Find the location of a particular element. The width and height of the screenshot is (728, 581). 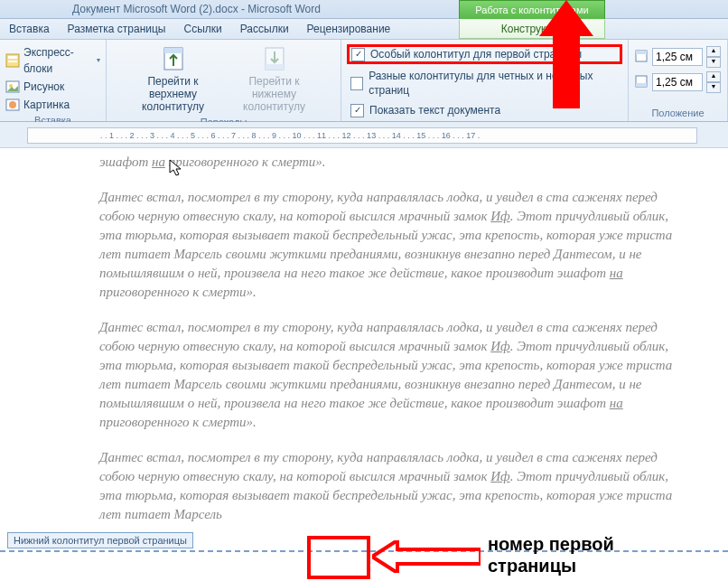

tab-mailings: Рассылки is located at coordinates (265, 29).